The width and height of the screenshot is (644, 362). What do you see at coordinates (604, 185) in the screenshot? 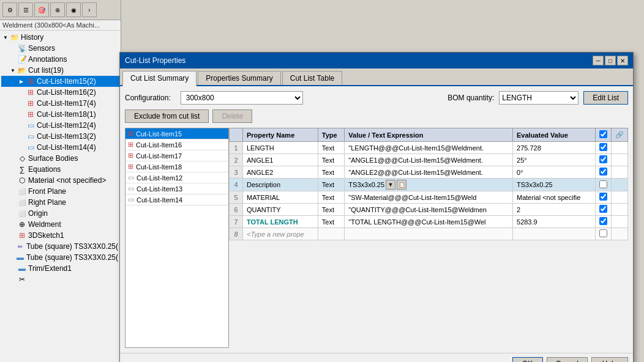
I see `row-4-checkbox` at bounding box center [604, 185].